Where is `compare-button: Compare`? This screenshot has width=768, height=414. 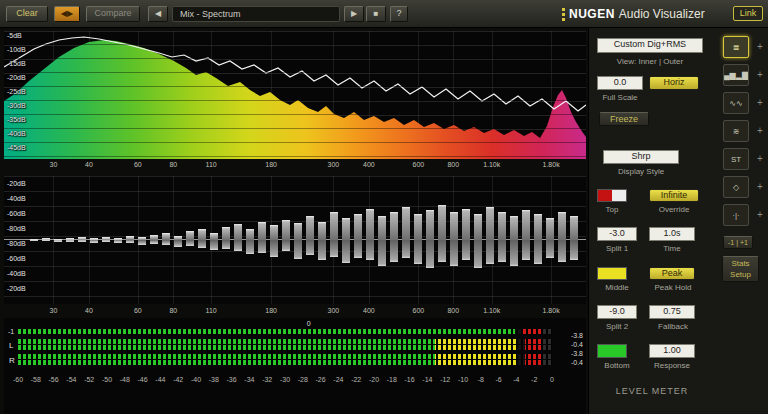 compare-button: Compare is located at coordinates (113, 14).